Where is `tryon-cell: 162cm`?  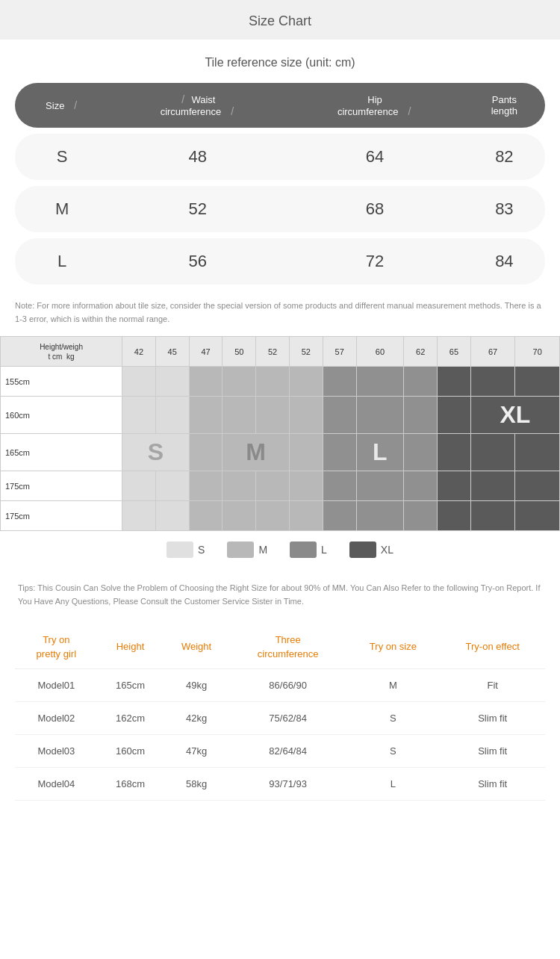
tryon-cell: 162cm is located at coordinates (131, 718).